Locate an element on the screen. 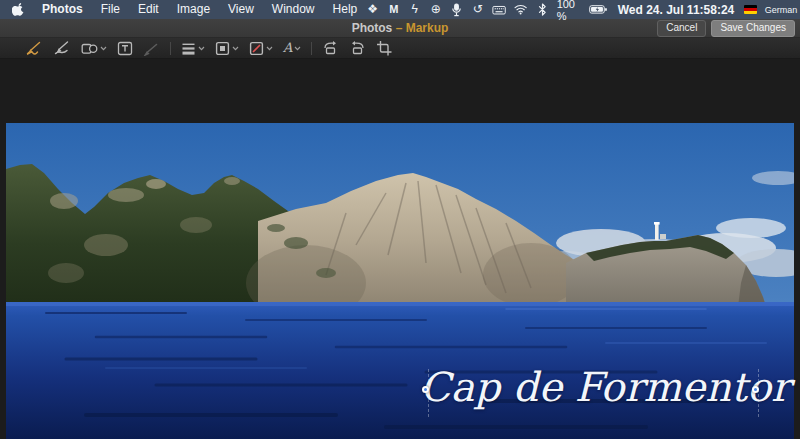  draw-tool-button is located at coordinates (62, 48).